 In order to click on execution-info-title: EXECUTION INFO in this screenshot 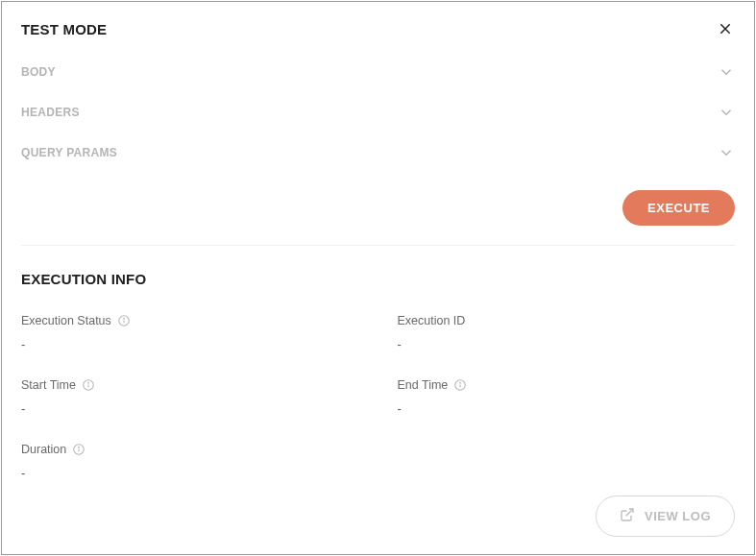, I will do `click(378, 278)`.